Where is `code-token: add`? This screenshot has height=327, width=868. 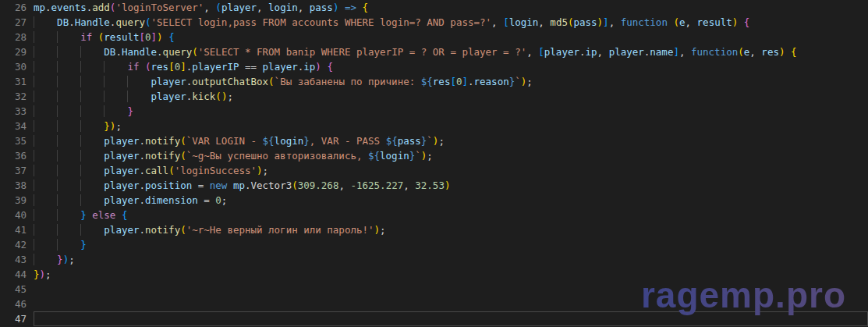 code-token: add is located at coordinates (101, 8).